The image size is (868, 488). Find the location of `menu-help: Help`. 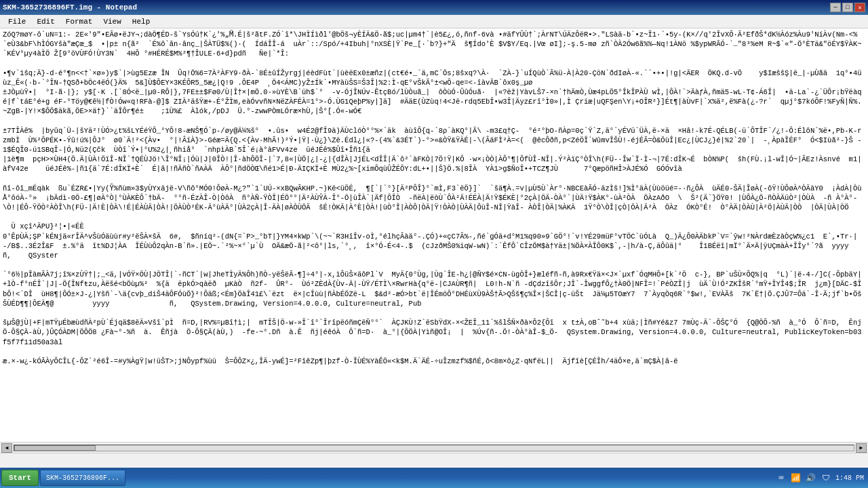

menu-help: Help is located at coordinates (141, 22).